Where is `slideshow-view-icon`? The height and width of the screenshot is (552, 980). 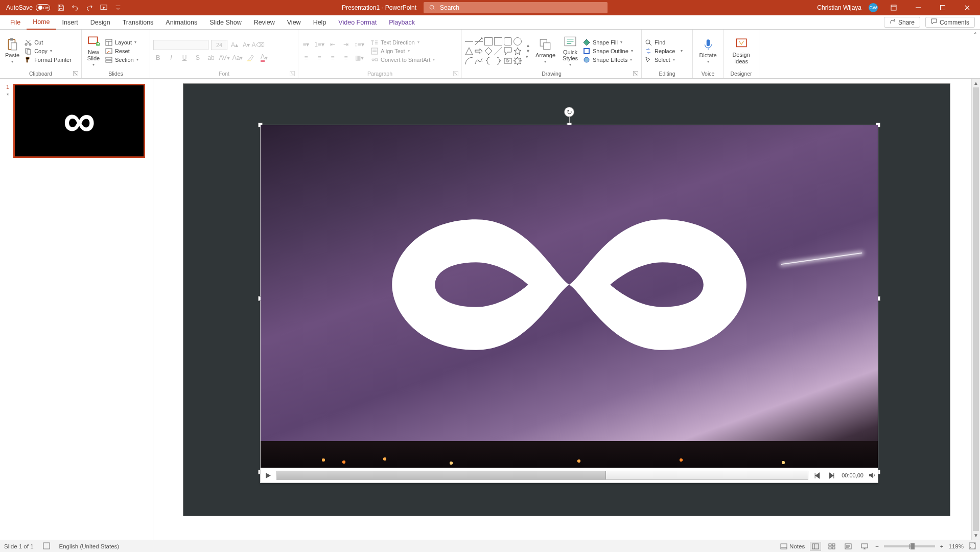
slideshow-view-icon is located at coordinates (865, 546).